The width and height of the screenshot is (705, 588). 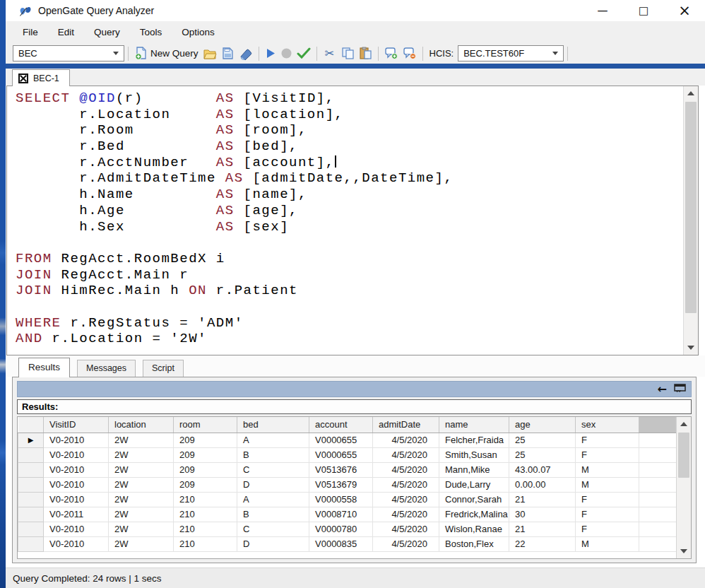 I want to click on menu-item-file: File, so click(x=30, y=33).